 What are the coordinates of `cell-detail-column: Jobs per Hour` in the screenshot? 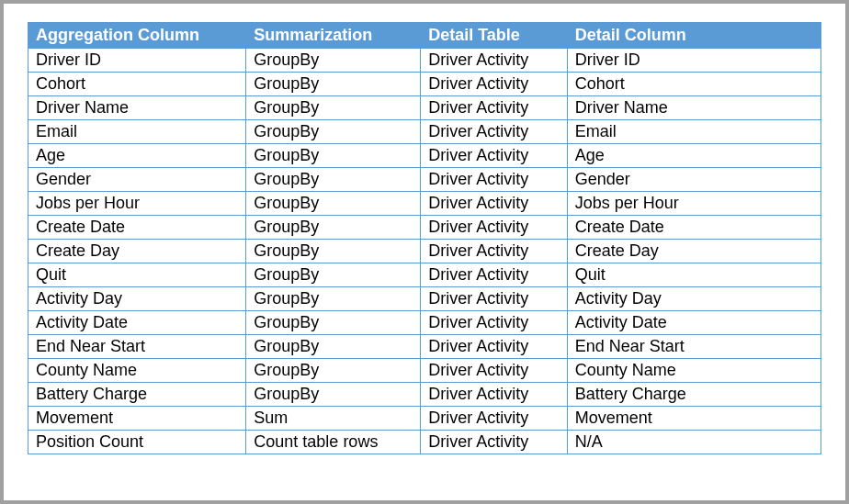 It's located at (694, 204).